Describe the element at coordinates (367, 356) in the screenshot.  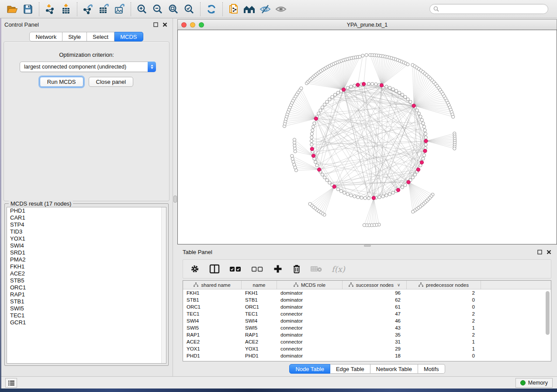
I see `table-row: PHD1PHD1dominator180` at that location.